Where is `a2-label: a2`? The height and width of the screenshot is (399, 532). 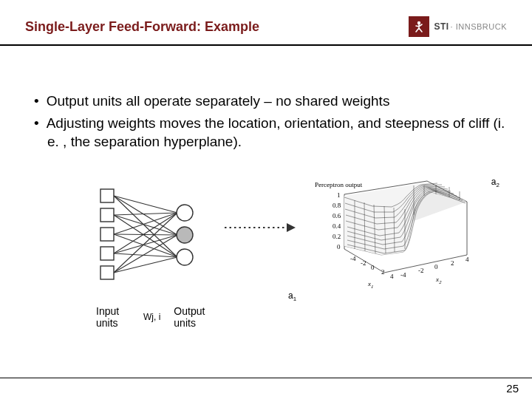
a2-label: a2 is located at coordinates (495, 183).